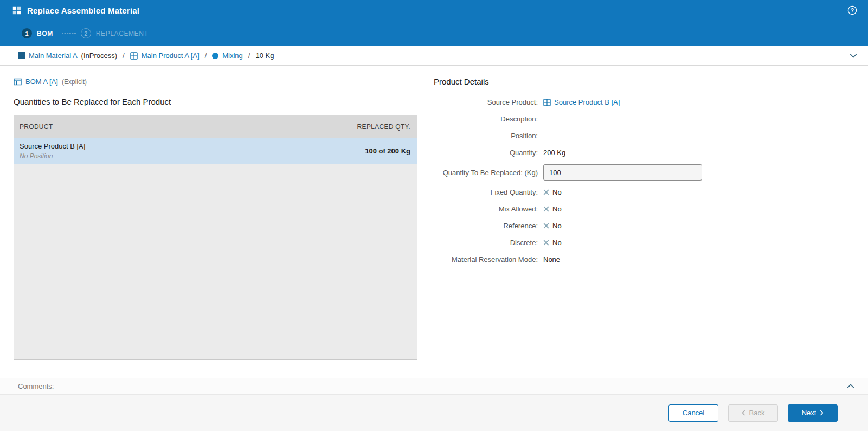  I want to click on breadcrumb: Main Material A (InProcess) / Main Produ…, so click(434, 56).